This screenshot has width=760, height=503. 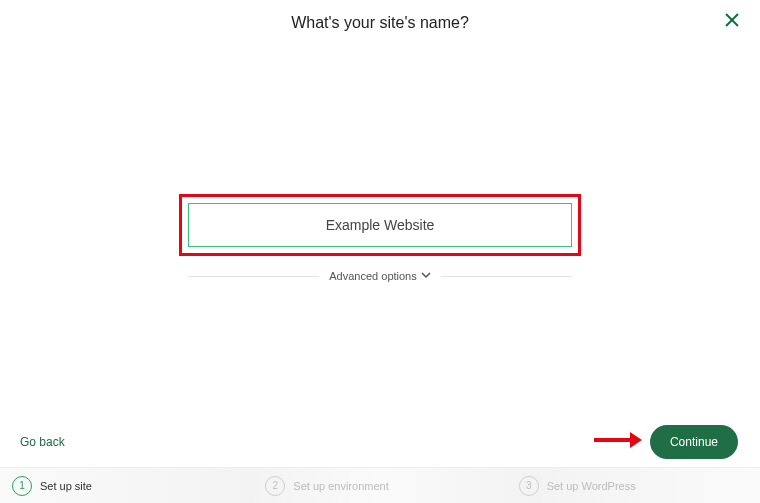 I want to click on step-label: Set up WordPress, so click(x=592, y=486).